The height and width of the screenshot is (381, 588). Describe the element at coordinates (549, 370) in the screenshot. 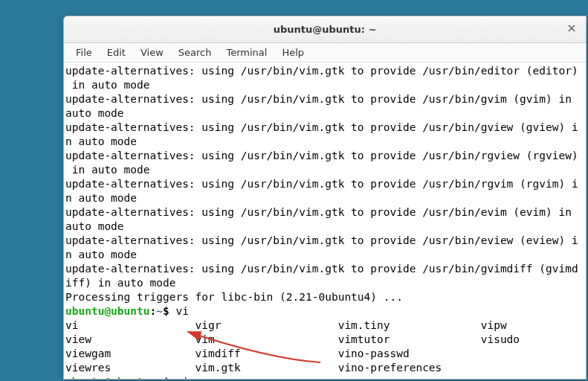

I see `watermark: @51CTO博客` at that location.